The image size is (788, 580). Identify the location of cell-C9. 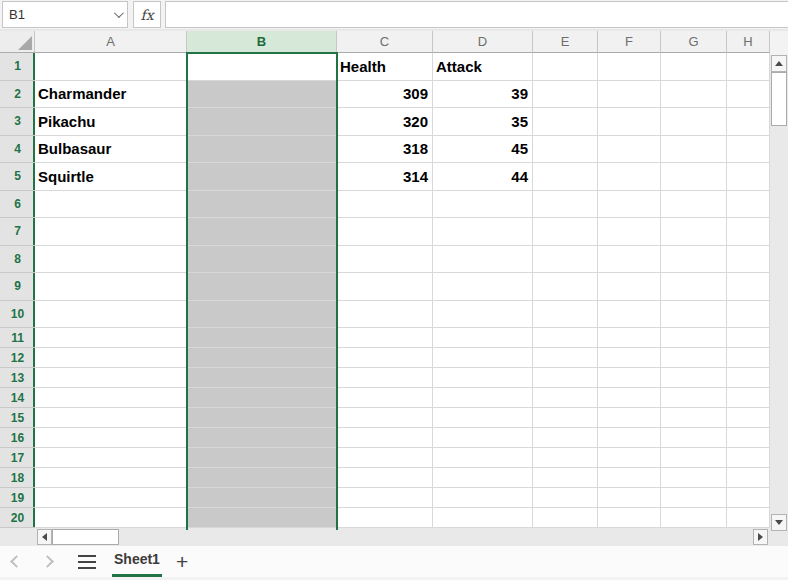
(385, 287).